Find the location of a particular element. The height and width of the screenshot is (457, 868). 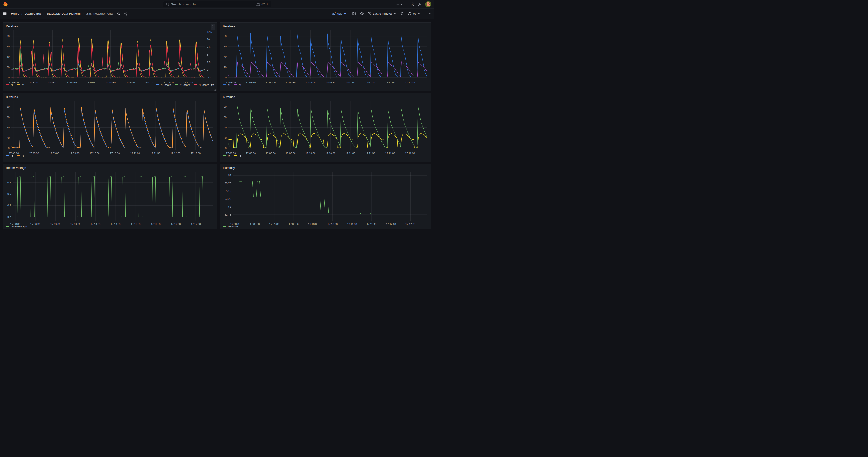

refresh-picker: 5s is located at coordinates (414, 13).